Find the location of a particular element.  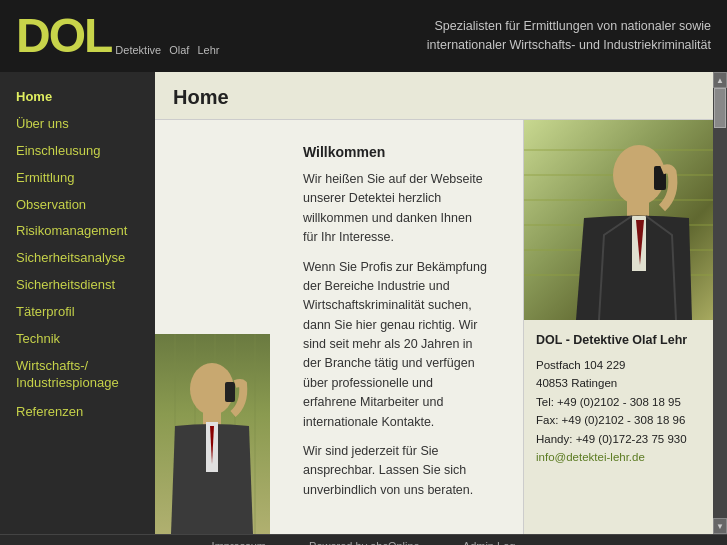

vscroll-thumb is located at coordinates (720, 108).